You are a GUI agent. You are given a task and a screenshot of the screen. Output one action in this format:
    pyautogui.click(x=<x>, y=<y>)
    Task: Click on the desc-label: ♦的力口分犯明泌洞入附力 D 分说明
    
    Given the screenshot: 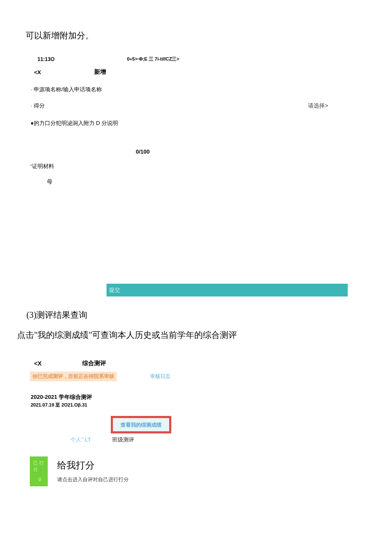 What is the action you would take?
    pyautogui.click(x=74, y=123)
    